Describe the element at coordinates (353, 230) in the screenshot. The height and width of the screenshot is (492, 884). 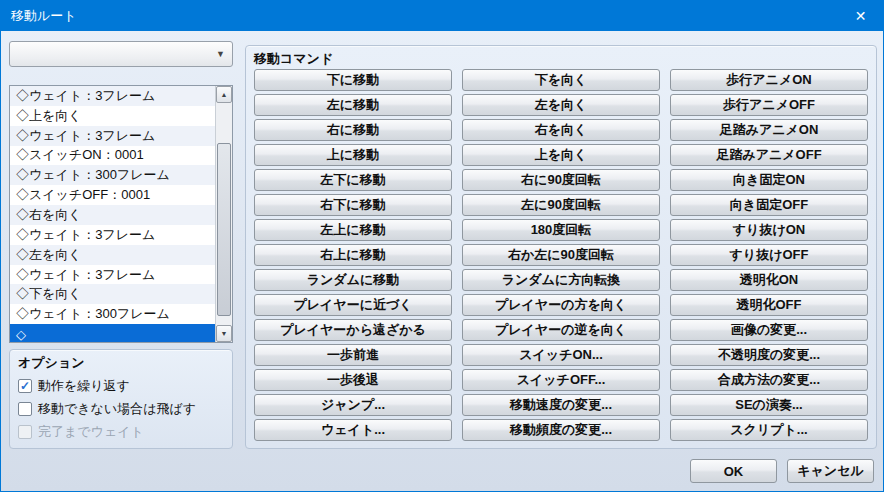
I see `move-command-button: 左上に移動` at that location.